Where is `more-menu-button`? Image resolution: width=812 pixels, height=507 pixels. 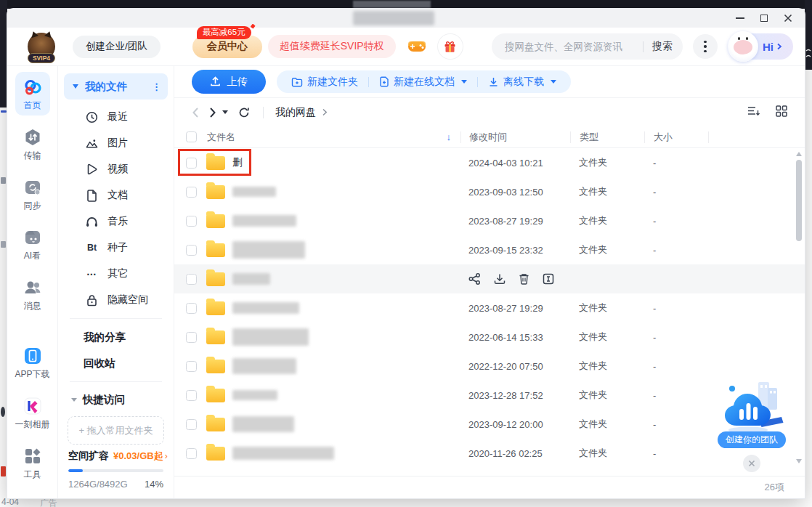 more-menu-button is located at coordinates (705, 46).